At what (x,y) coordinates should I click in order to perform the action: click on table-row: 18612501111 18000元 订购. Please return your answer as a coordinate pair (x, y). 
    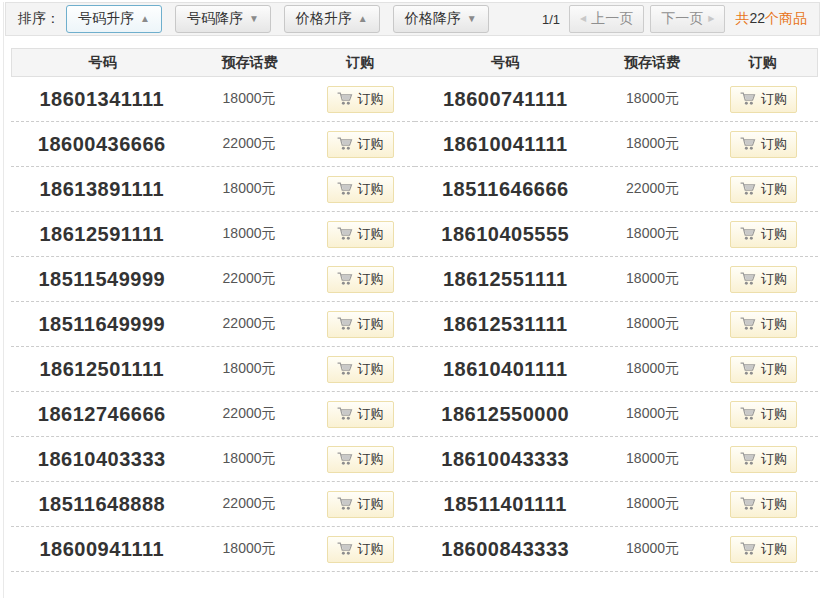
    Looking at the image, I should click on (213, 370).